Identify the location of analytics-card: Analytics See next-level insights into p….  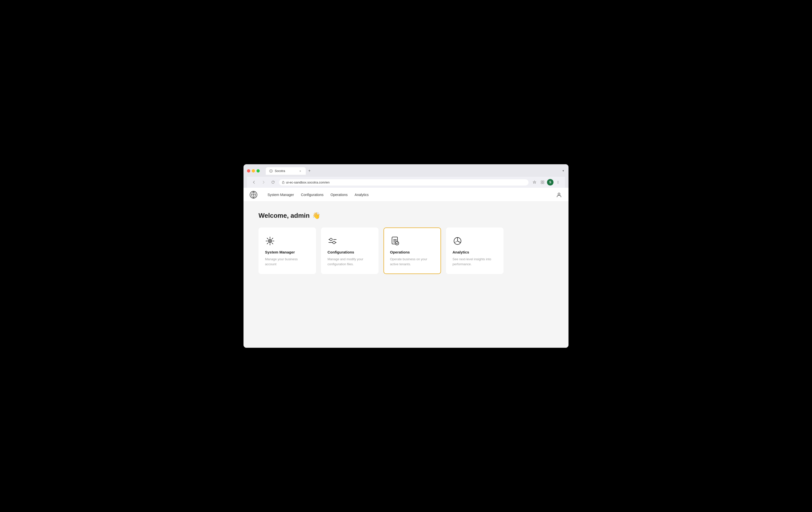
(475, 251).